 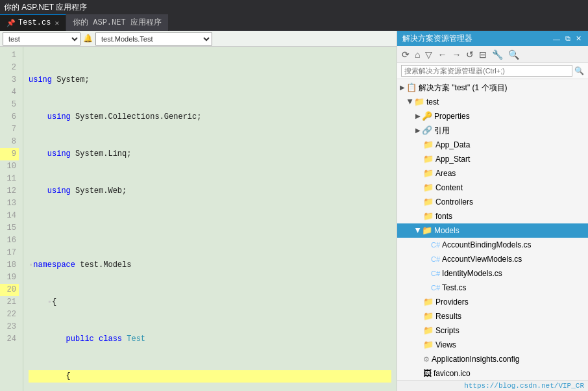 I want to click on selector-icon: 🔔, so click(x=88, y=39).